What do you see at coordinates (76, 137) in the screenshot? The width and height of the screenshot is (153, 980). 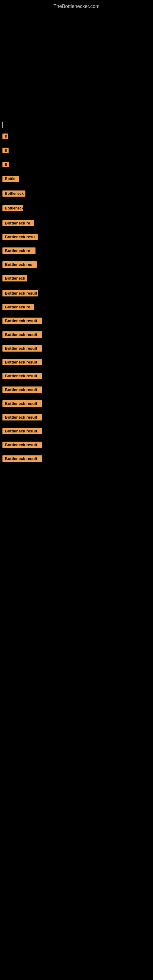 I see `result-row-1: B` at bounding box center [76, 137].